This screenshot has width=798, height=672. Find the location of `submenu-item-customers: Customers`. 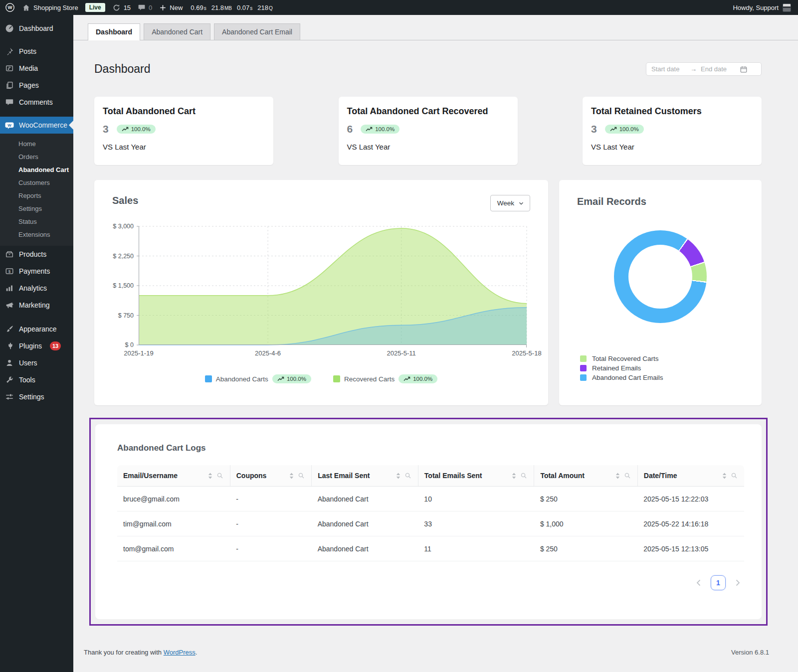

submenu-item-customers: Customers is located at coordinates (37, 182).